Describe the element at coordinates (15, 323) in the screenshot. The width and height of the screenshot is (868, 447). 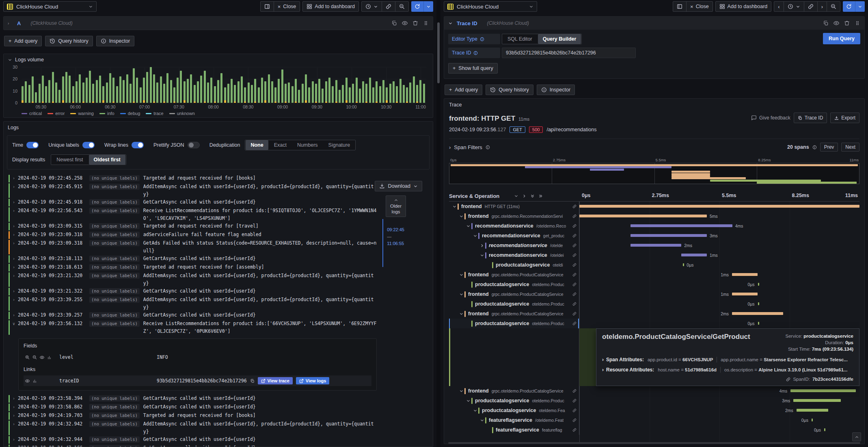
I see `log-expand-chevron: ∨` at that location.